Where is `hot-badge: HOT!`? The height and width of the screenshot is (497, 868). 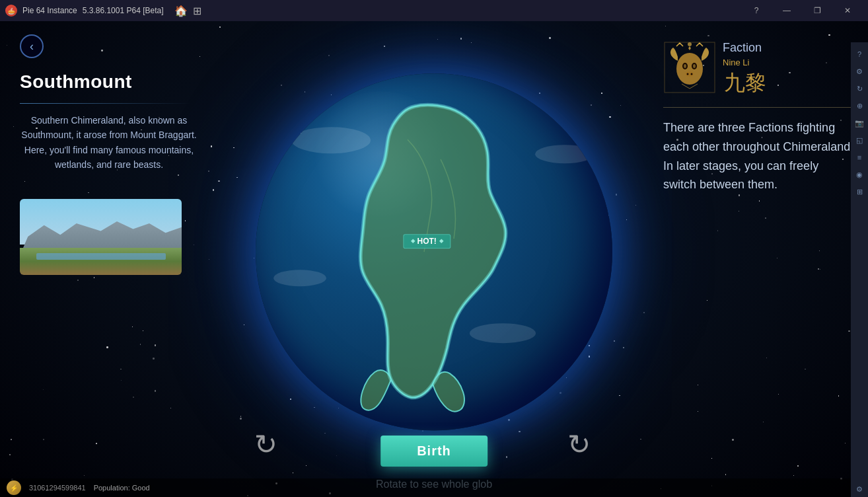 hot-badge: HOT! is located at coordinates (427, 241).